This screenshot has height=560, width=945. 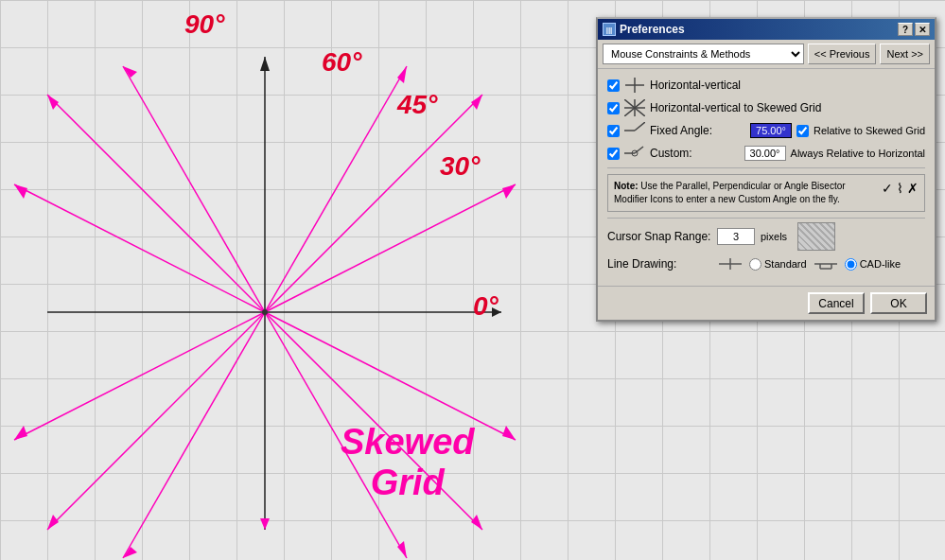 What do you see at coordinates (771, 131) in the screenshot?
I see `fixed-angle-input` at bounding box center [771, 131].